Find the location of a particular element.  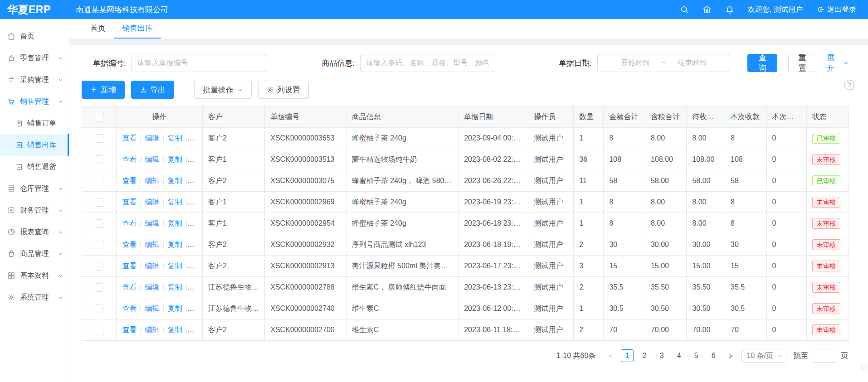

sidebar-item-reports: 报表查询 is located at coordinates (34, 232).